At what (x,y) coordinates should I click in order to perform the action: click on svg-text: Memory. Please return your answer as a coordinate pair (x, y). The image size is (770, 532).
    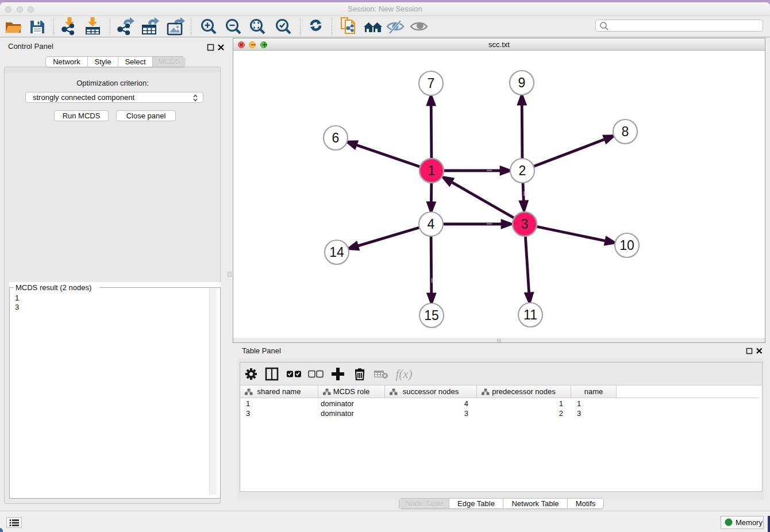
    Looking at the image, I should click on (749, 523).